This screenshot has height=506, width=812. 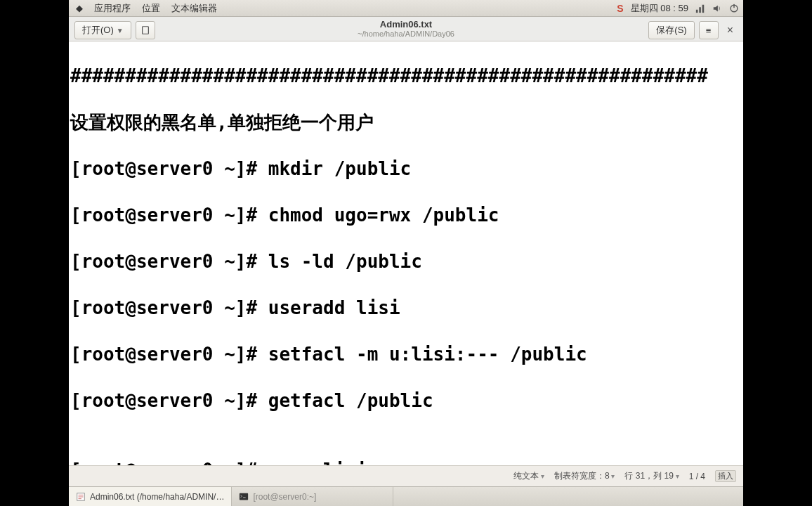 What do you see at coordinates (584, 476) in the screenshot?
I see `tab-width: 制表符宽度：8` at bounding box center [584, 476].